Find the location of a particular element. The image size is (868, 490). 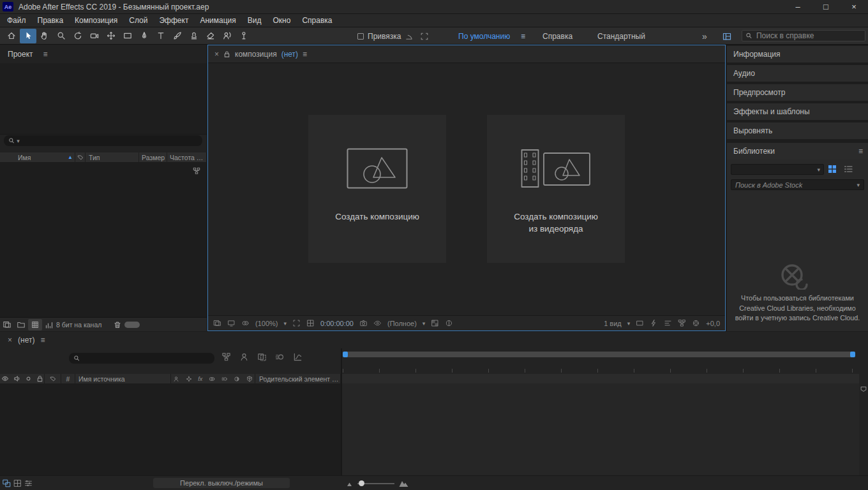

selection-tool is located at coordinates (28, 36).